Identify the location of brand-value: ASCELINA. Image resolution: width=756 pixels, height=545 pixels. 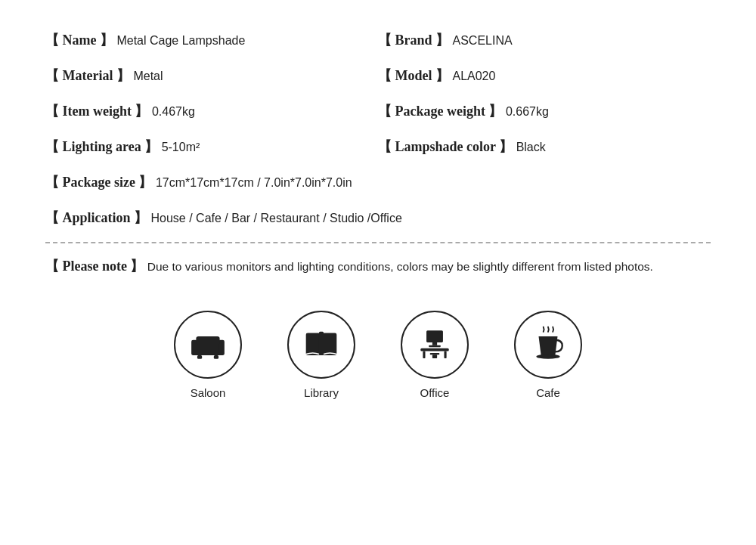
(482, 41).